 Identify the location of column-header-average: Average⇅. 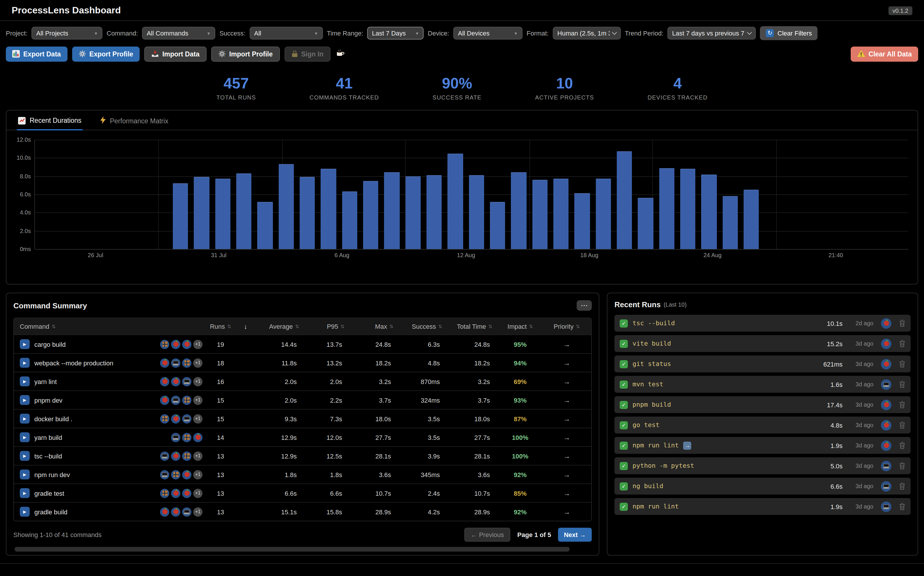
(280, 326).